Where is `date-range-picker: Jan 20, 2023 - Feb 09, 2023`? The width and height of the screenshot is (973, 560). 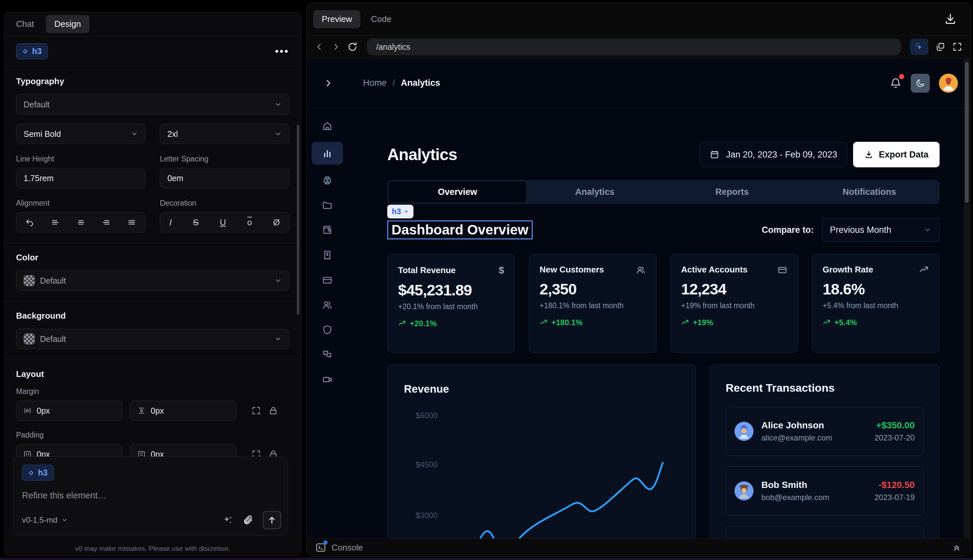
date-range-picker: Jan 20, 2023 - Feb 09, 2023 is located at coordinates (773, 155).